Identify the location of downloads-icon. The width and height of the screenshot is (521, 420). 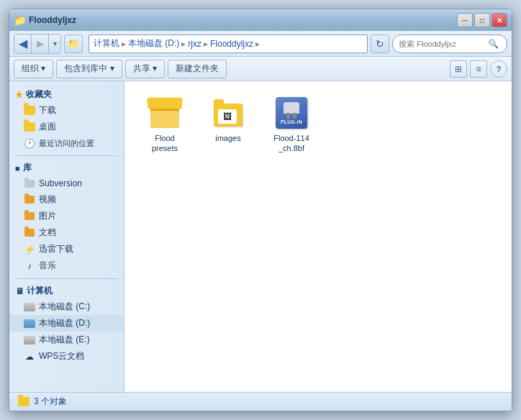
(30, 111).